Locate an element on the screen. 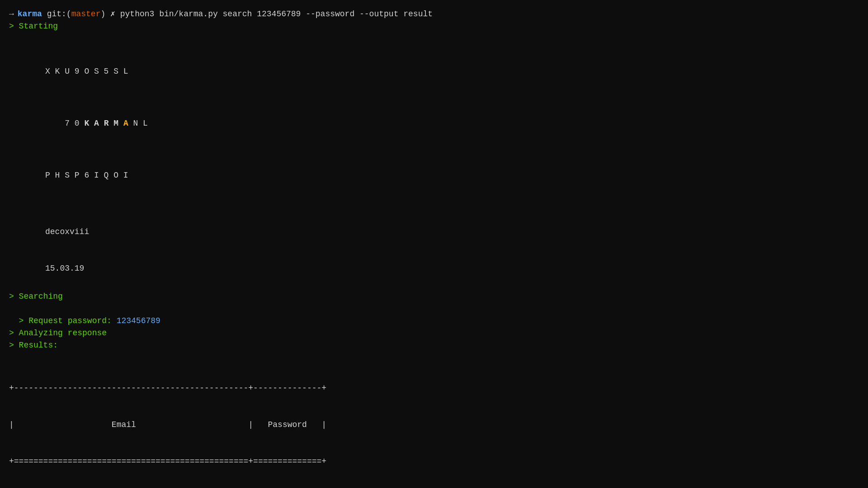 Image resolution: width=868 pixels, height=488 pixels. dir-name: karma is located at coordinates (30, 14).